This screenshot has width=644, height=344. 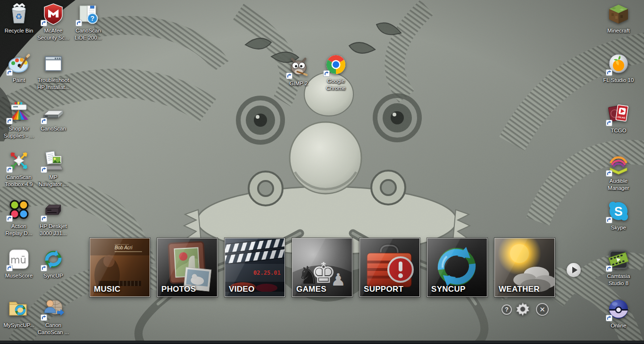 I want to click on svg-text: Bob Acri, so click(x=124, y=248).